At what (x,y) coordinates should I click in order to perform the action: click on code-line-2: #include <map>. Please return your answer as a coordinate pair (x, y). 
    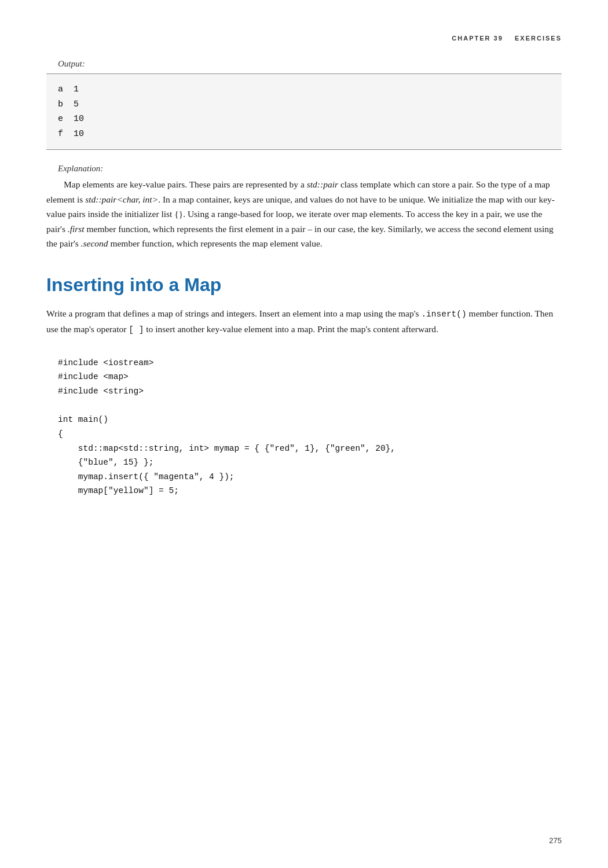
    Looking at the image, I should click on (310, 377).